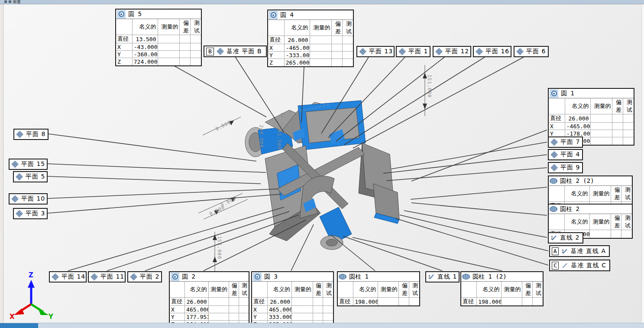  Describe the element at coordinates (28, 164) in the screenshot. I see `callout-plane-15: 平面 15` at that location.